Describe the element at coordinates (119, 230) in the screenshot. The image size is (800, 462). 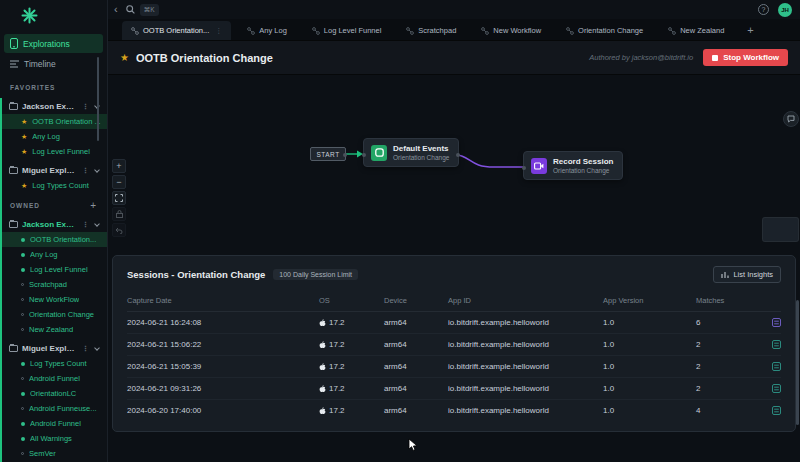
I see `undo-button` at that location.